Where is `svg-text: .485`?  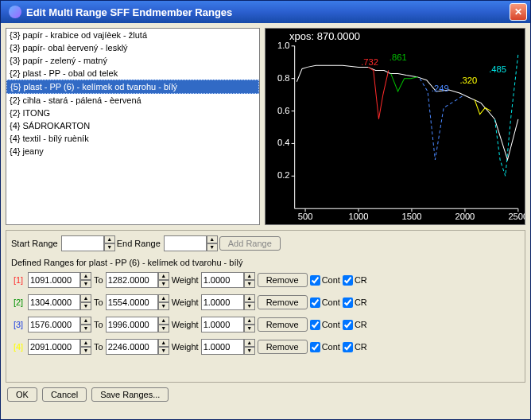 svg-text: .485 is located at coordinates (498, 69).